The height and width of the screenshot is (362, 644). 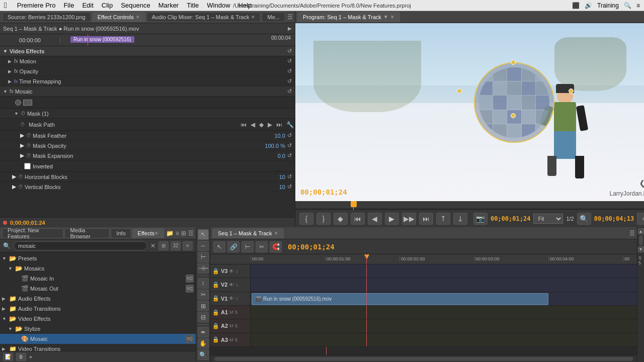 What do you see at coordinates (203, 332) in the screenshot?
I see `pen-tool-btn: ✒` at bounding box center [203, 332].